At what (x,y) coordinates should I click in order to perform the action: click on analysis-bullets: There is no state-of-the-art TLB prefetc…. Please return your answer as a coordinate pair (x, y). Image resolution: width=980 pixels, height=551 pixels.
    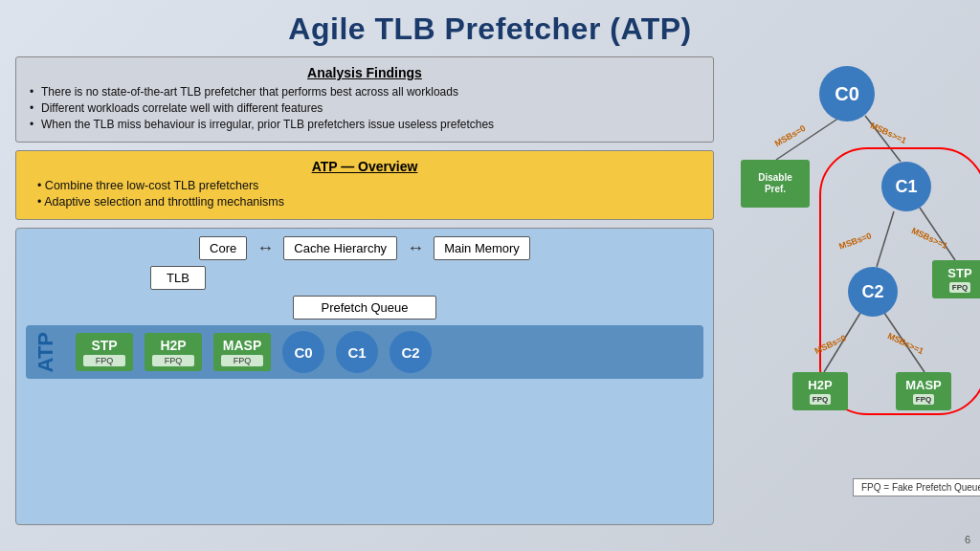
    Looking at the image, I should click on (365, 108).